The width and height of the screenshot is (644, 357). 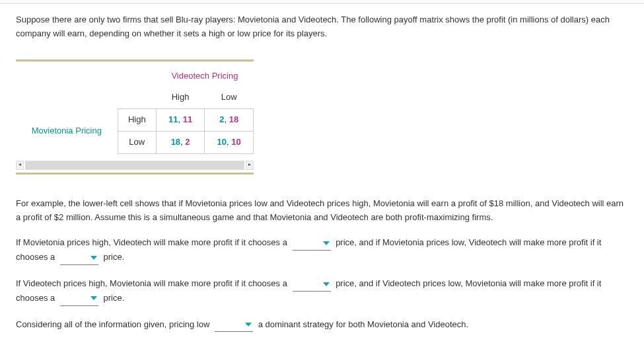 What do you see at coordinates (229, 98) in the screenshot?
I see `col-header-low: Low` at bounding box center [229, 98].